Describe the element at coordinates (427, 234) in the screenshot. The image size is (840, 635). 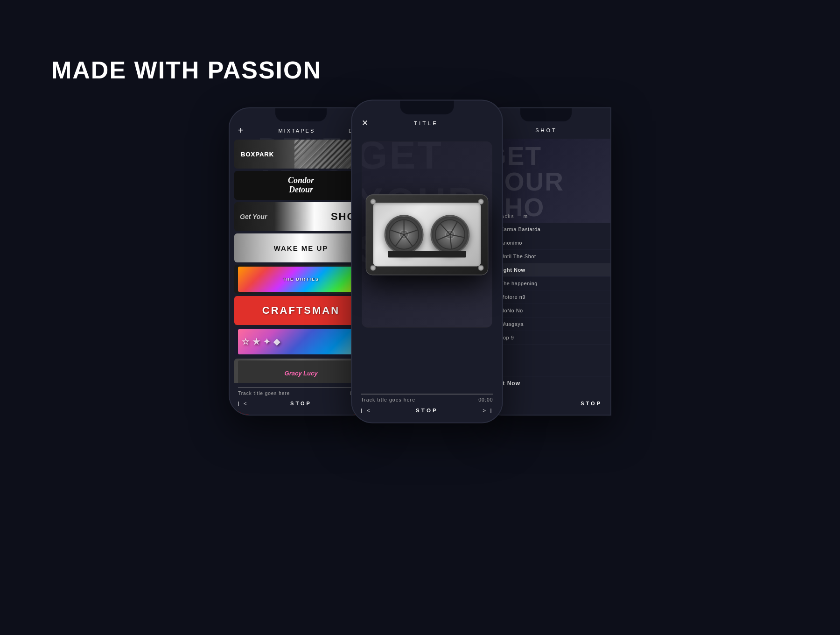
I see `cassette-3d-area: GET YOURSHOT` at that location.